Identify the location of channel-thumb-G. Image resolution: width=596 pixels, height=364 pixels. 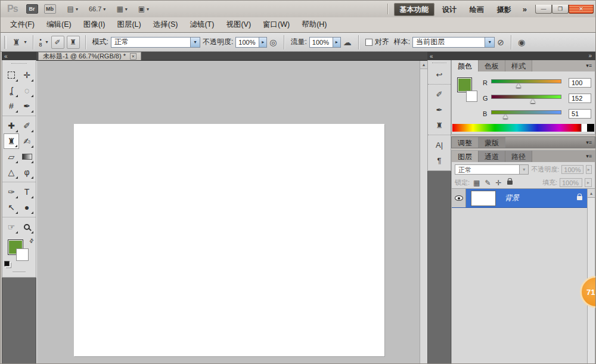
(533, 101).